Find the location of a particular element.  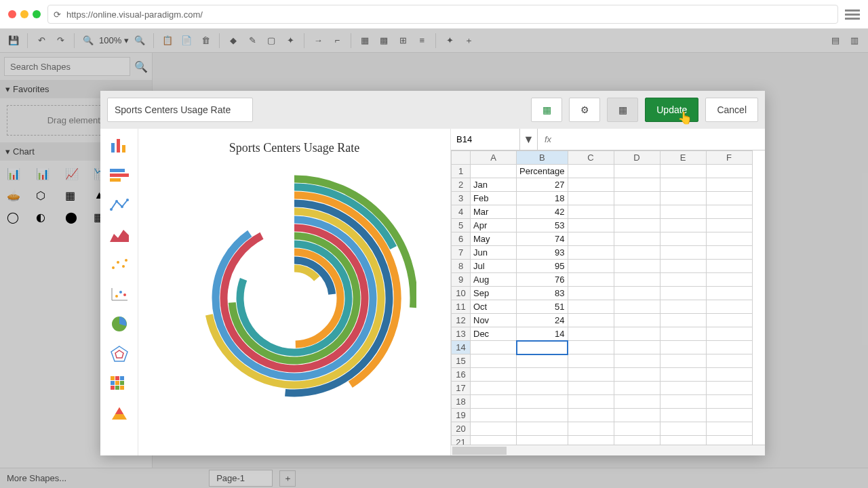

reload-icon: ⟳ is located at coordinates (57, 15).